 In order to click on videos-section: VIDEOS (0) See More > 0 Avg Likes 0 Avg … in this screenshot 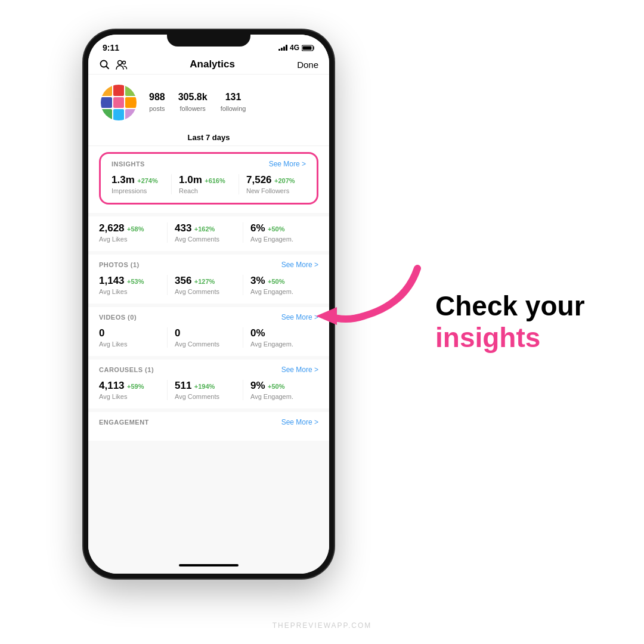, I will do `click(209, 332)`.